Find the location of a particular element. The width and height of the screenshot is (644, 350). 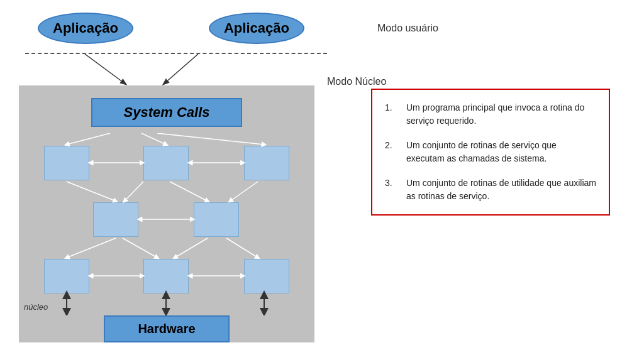

nucleo-label: núcleo is located at coordinates (36, 307).